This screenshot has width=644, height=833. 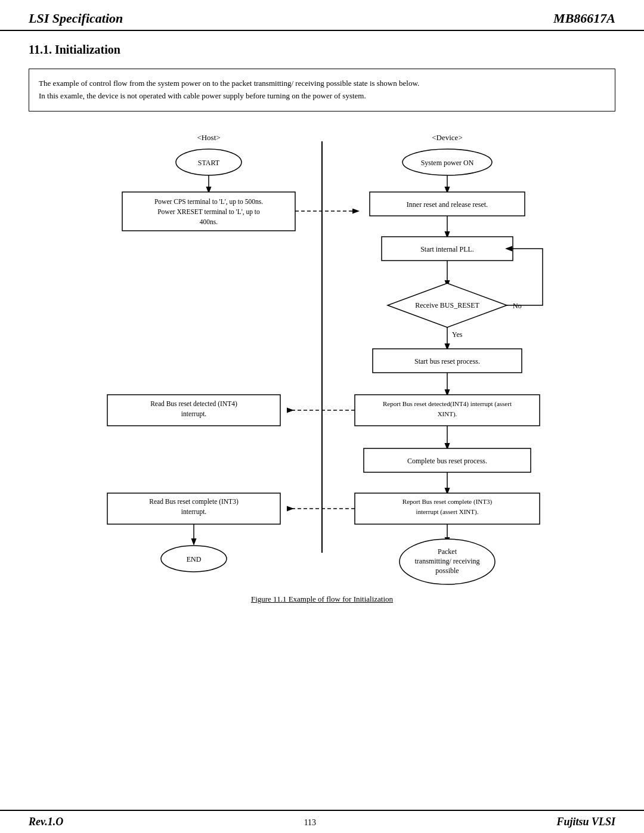 What do you see at coordinates (447, 512) in the screenshot?
I see `report-complete-line2: interrupt (assert XINT).` at bounding box center [447, 512].